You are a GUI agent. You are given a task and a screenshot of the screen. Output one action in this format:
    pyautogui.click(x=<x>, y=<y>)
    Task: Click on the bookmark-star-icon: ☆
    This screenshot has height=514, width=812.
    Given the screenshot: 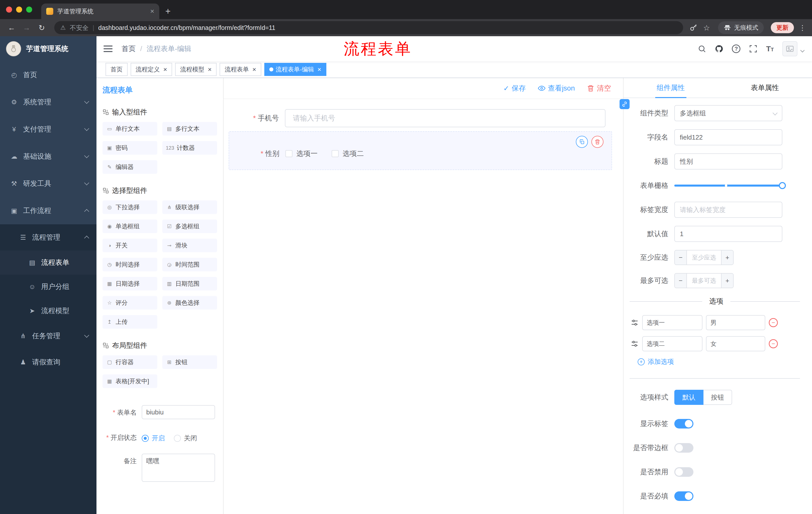 What is the action you would take?
    pyautogui.click(x=707, y=28)
    